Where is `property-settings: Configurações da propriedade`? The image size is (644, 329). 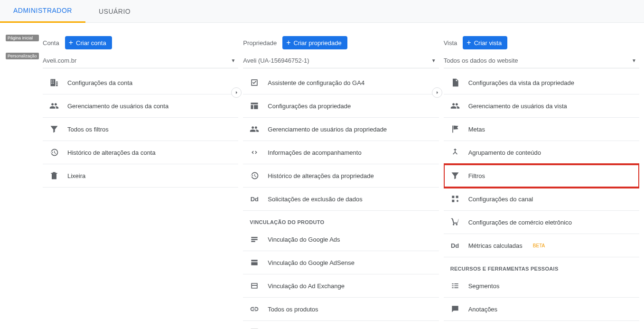
property-settings: Configurações da propriedade is located at coordinates (341, 106).